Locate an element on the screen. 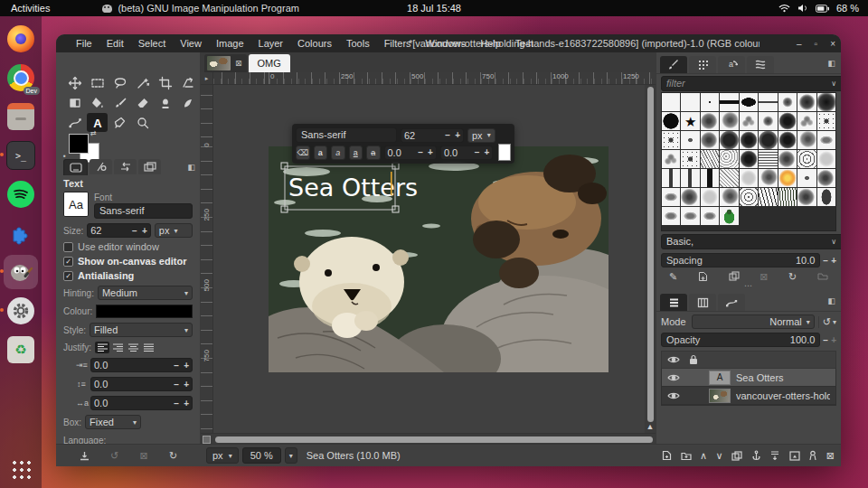 The height and width of the screenshot is (488, 868). spacing-decrease-icon: − is located at coordinates (826, 260).